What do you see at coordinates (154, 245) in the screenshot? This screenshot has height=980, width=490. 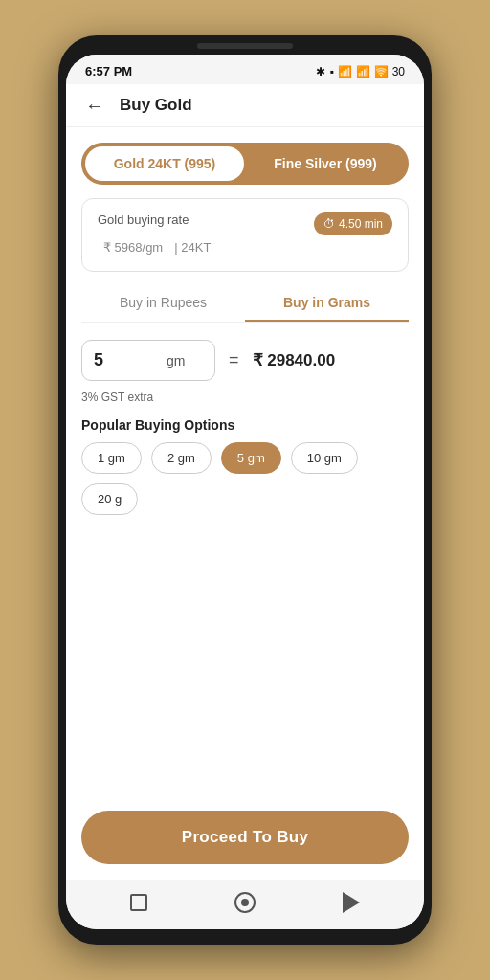 I see `rate-value: ₹ 5968/gm | 24KT` at bounding box center [154, 245].